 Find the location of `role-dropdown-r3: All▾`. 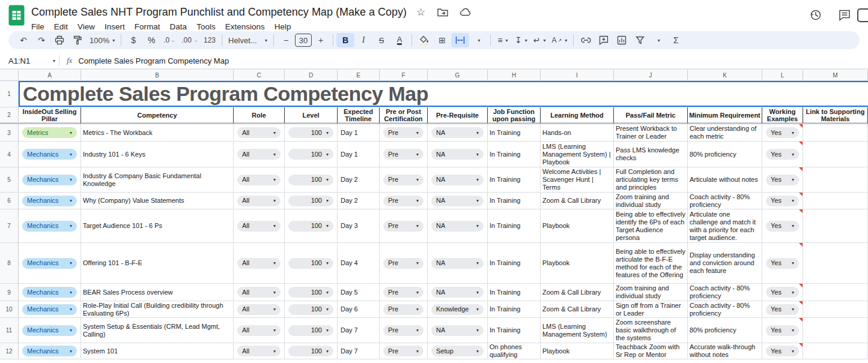

role-dropdown-r3: All▾ is located at coordinates (259, 133).